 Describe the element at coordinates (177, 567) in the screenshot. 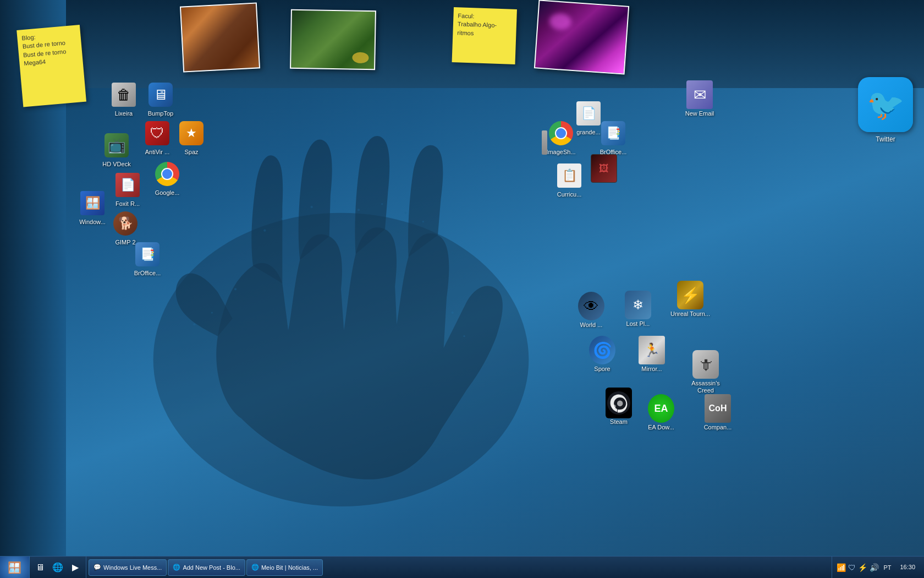

I see `newpost-icon: 🌐` at that location.